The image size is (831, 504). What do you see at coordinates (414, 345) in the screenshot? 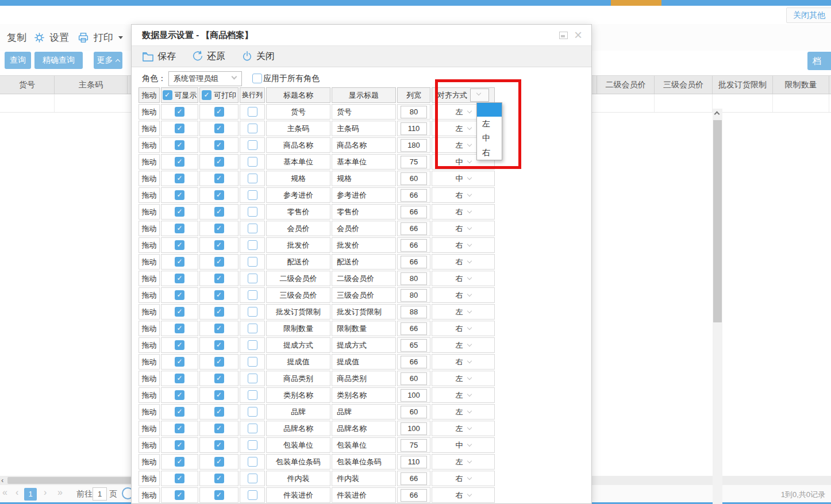
I see `column-width-input: 65` at bounding box center [414, 345].